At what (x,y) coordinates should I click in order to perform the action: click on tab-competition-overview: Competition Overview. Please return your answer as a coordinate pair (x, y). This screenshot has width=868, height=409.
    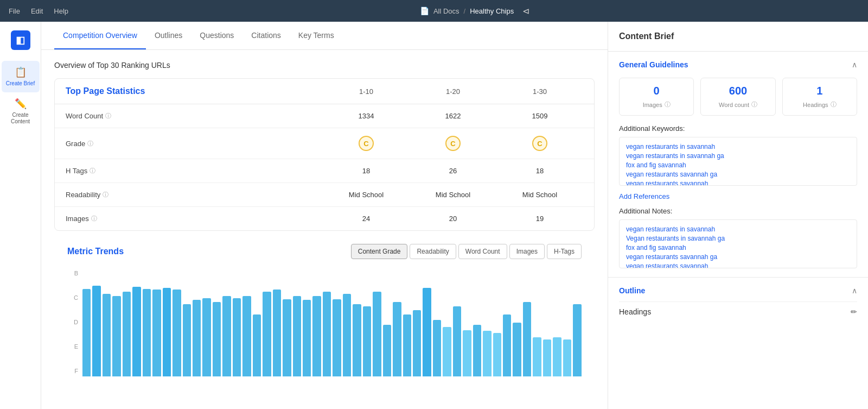
    Looking at the image, I should click on (100, 36).